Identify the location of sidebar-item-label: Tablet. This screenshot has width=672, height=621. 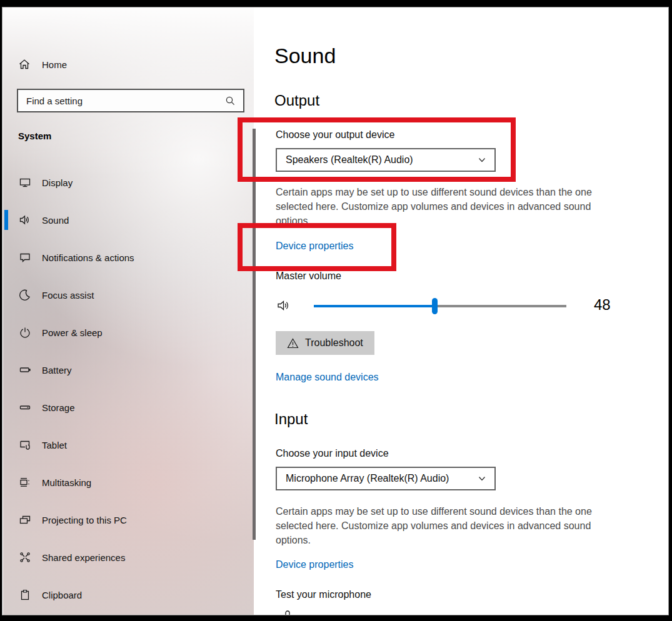
(54, 445).